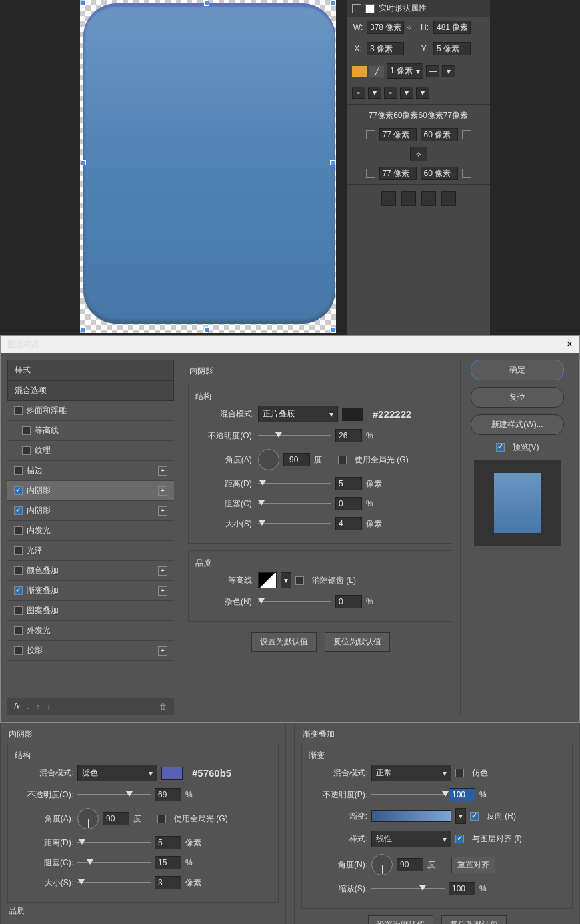  What do you see at coordinates (284, 642) in the screenshot?
I see `set-default-button: 设置为默认值` at bounding box center [284, 642].